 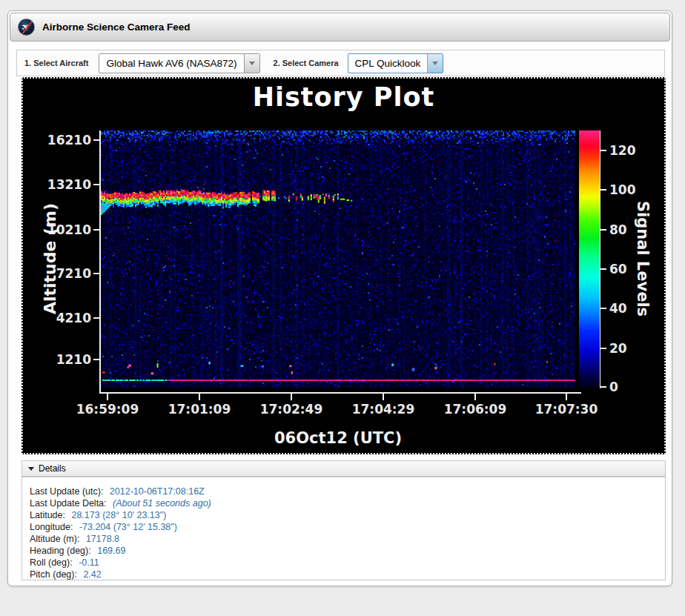 I want to click on colorbar-tick-label: 60, so click(x=618, y=269).